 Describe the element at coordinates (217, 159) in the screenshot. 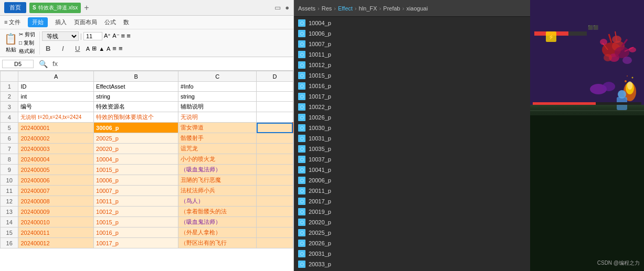

I see `cell-c-8: 小小的喷火龙` at that location.